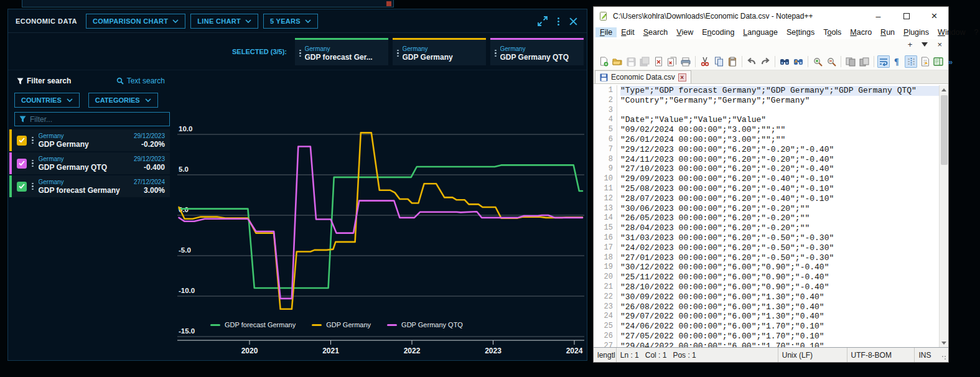 This screenshot has width=980, height=377. Describe the element at coordinates (90, 141) in the screenshot. I see `series-list-item-1: GermanyGDP Germany29/12/2023-0.20%` at that location.